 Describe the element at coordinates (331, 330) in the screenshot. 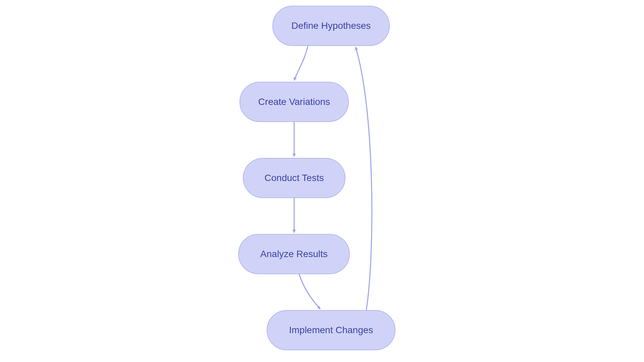

I see `node-implement-changes: Implement Changes` at that location.